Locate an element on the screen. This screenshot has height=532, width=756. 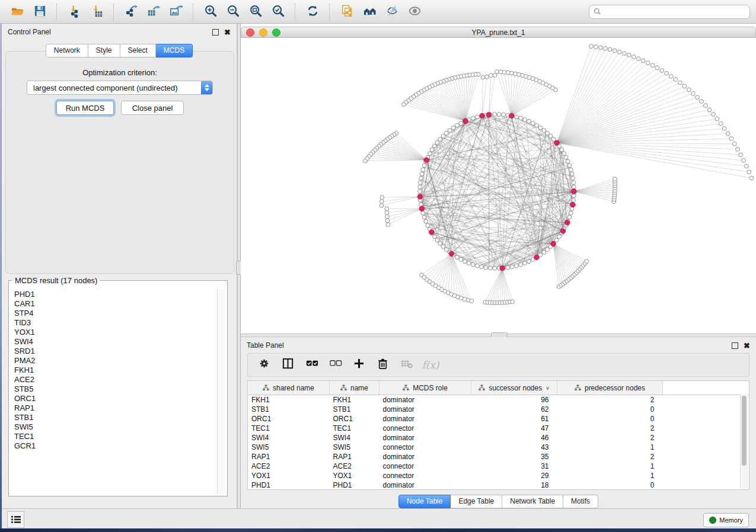
overview-icon is located at coordinates (415, 12).